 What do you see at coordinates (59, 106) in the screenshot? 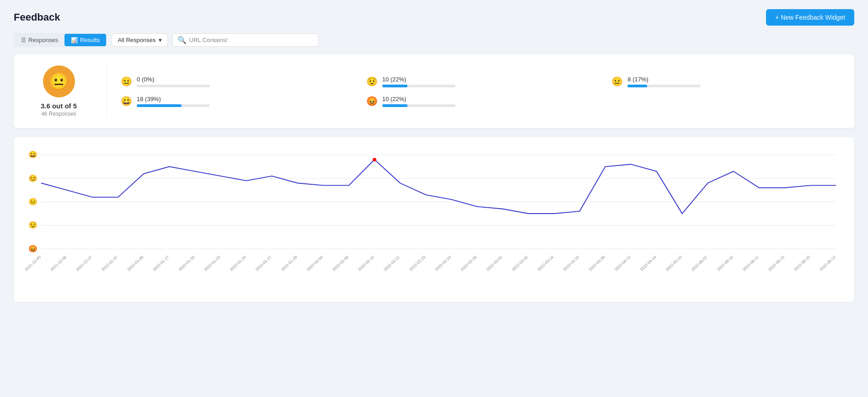
I see `score-text: 3.6 out of 5` at bounding box center [59, 106].